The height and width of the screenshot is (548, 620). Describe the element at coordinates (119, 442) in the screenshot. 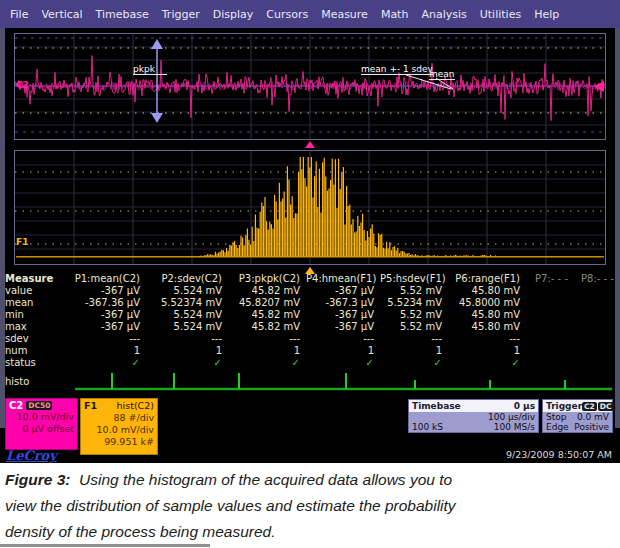

I see `f1-population: 99.951 k#` at that location.